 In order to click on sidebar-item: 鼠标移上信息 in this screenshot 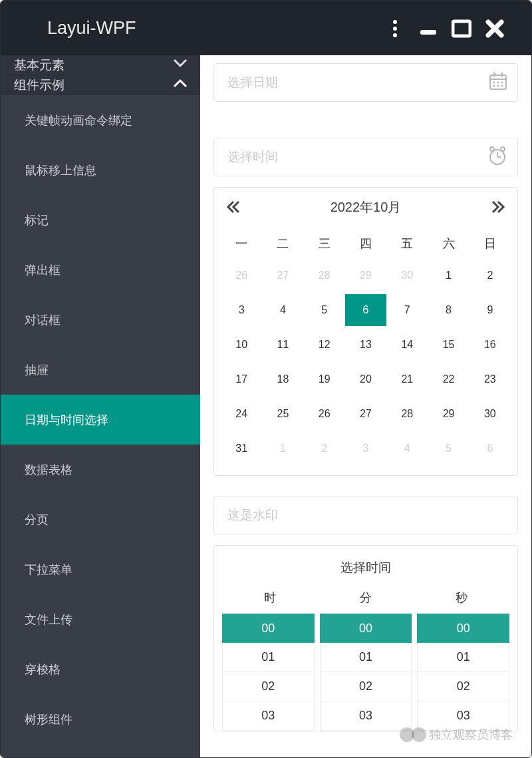, I will do `click(100, 170)`.